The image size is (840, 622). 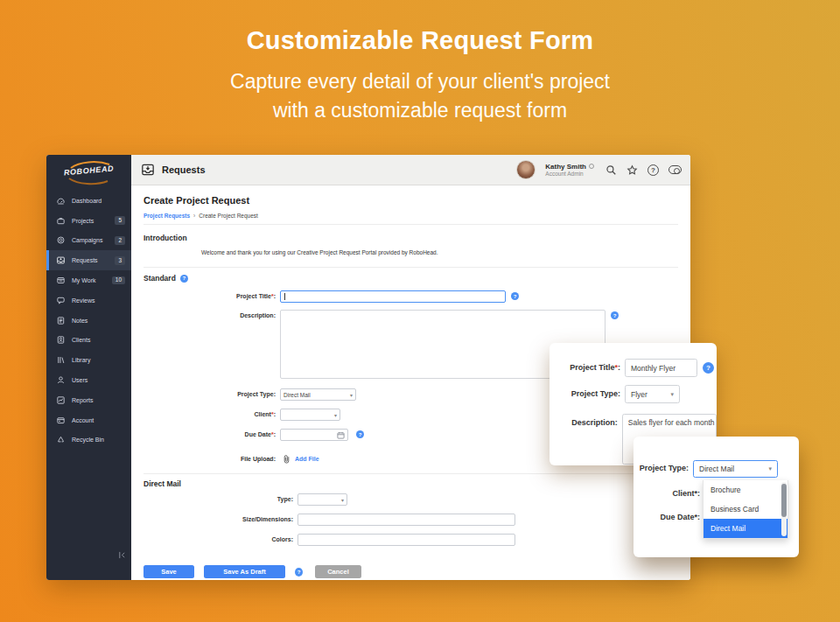 What do you see at coordinates (228, 215) in the screenshot?
I see `breadcrumb-current: Create Project Request` at bounding box center [228, 215].